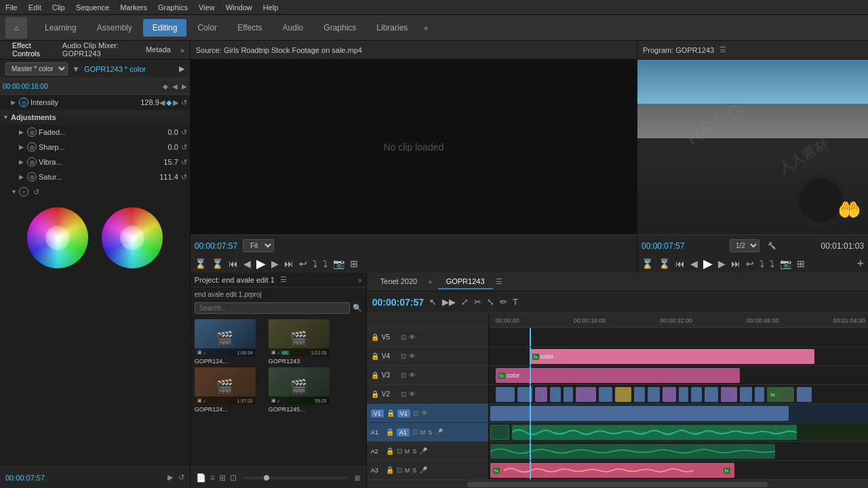 The width and height of the screenshot is (868, 488). Describe the element at coordinates (182, 477) in the screenshot. I see `left-loop-btn: ↺` at that location.